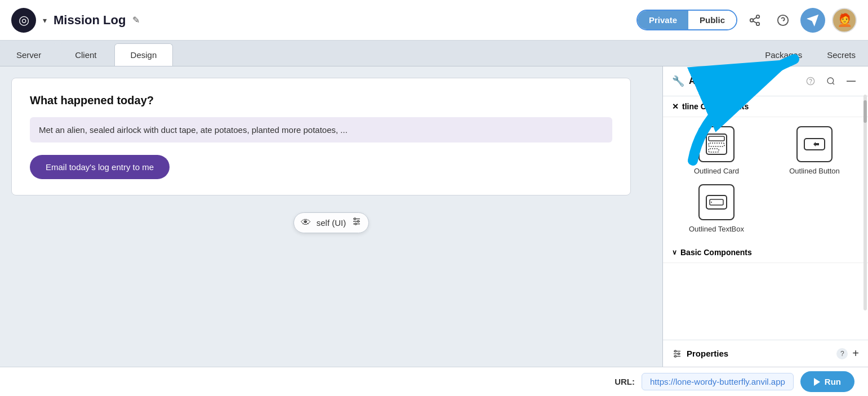 The height and width of the screenshot is (396, 868). Describe the element at coordinates (827, 382) in the screenshot. I see `run-button: Run` at that location.